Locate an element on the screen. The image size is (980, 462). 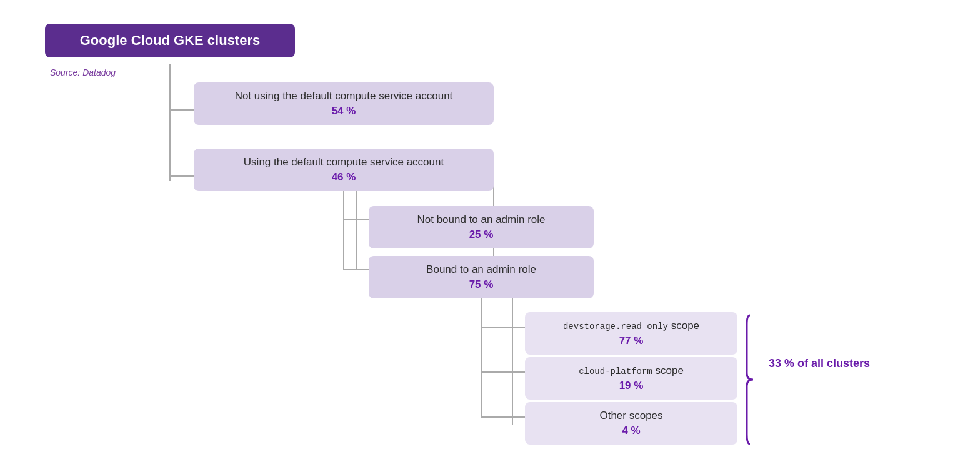
node-using-default-sa: Using the default compute service accoun… is located at coordinates (344, 170).